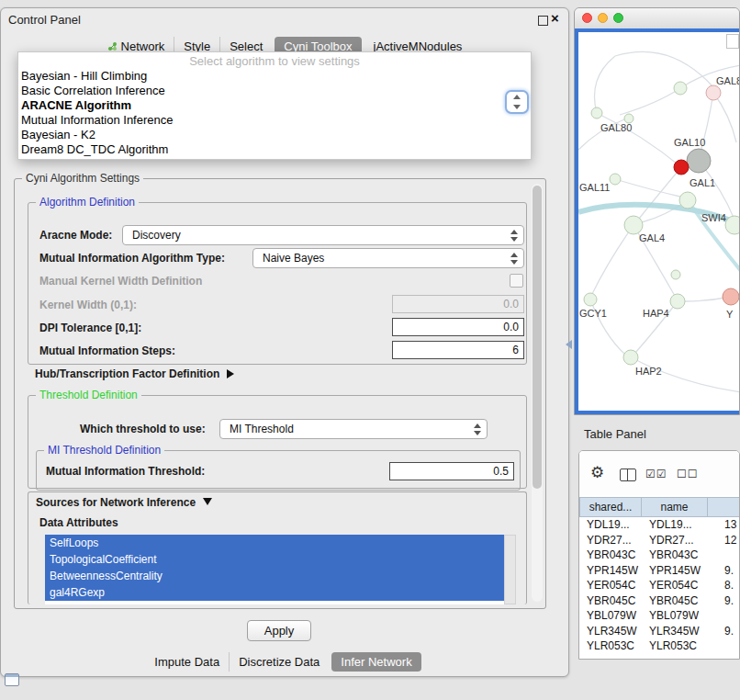 Image resolution: width=740 pixels, height=700 pixels. I want to click on algorithm-option-basic-correlation-inference: Basic Correlation Inference, so click(275, 91).